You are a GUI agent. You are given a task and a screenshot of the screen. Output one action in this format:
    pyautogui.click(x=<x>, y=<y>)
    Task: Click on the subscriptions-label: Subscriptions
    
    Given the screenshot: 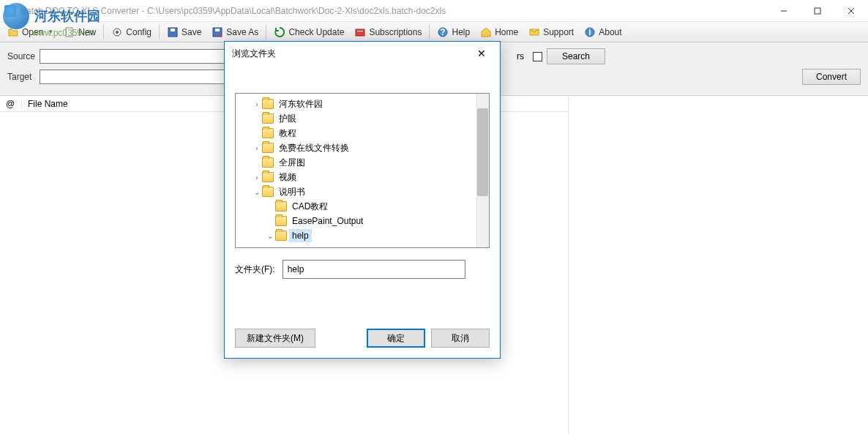 What is the action you would take?
    pyautogui.click(x=395, y=32)
    